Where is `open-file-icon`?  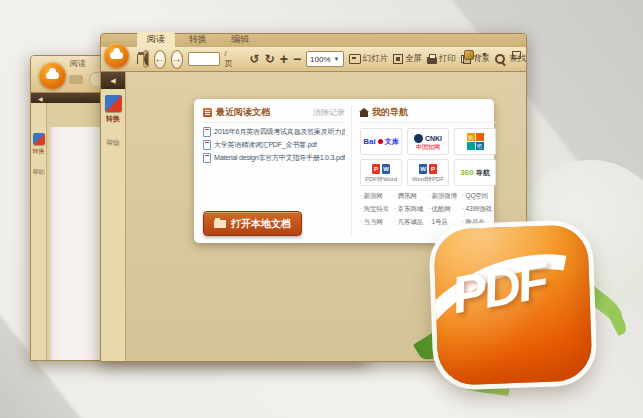
open-file-icon is located at coordinates (76, 80).